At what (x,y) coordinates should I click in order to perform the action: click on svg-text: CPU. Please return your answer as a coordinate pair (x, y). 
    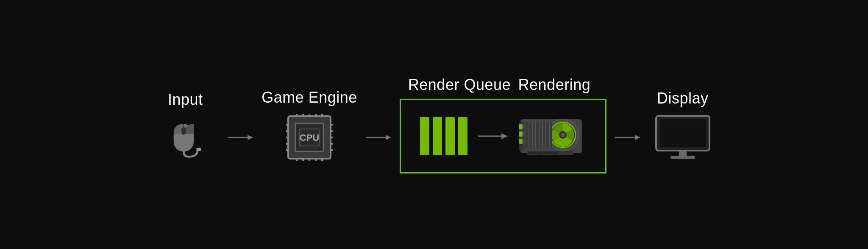
    Looking at the image, I should click on (309, 137).